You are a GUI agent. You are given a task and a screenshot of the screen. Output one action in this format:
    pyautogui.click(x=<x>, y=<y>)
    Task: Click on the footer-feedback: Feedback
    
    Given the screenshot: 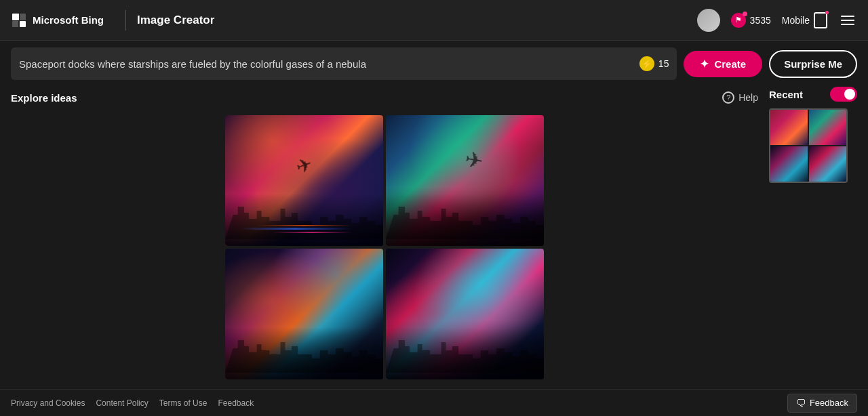 What is the action you would take?
    pyautogui.click(x=236, y=403)
    